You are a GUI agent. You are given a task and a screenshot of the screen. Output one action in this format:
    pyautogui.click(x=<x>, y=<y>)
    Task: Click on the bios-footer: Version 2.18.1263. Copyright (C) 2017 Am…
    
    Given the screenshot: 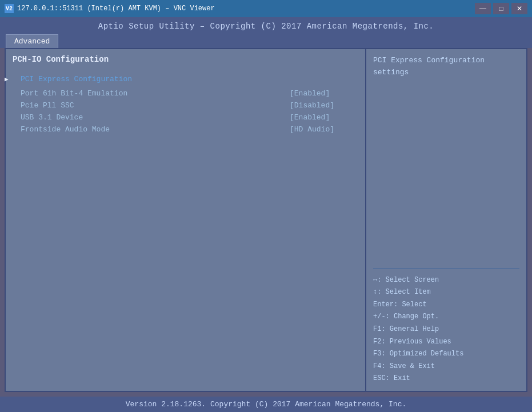 What is the action you would take?
    pyautogui.click(x=266, y=405)
    